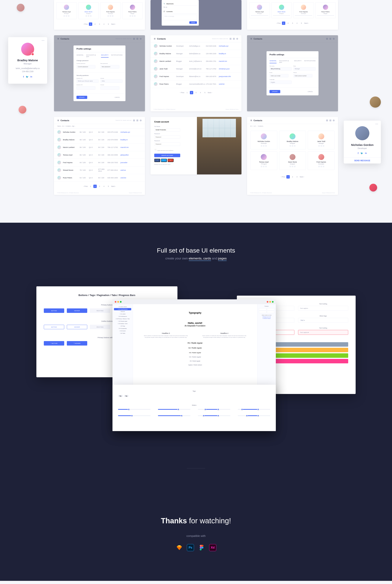 The width and height of the screenshot is (392, 584). Describe the element at coordinates (196, 61) in the screenshot. I see `contact-row: Marvin LambertBloggertevin_kr@weis.io256…` at that location.